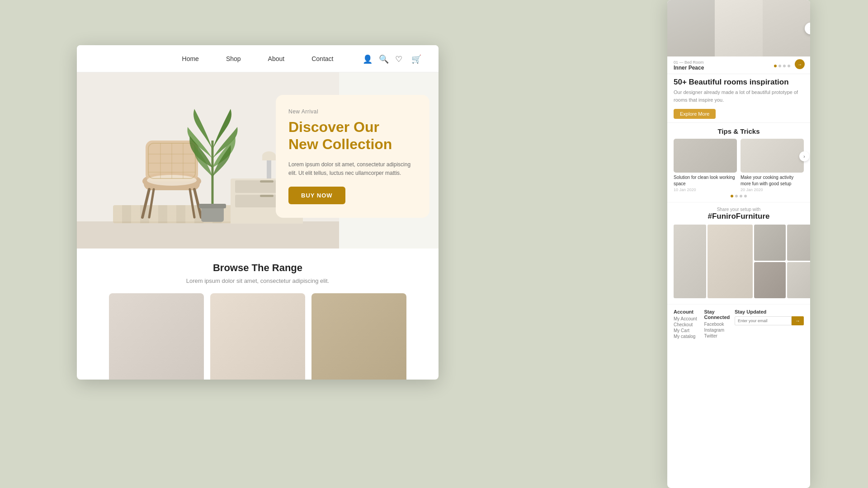  What do you see at coordinates (400, 59) in the screenshot?
I see `heart-icon: ♡` at bounding box center [400, 59].